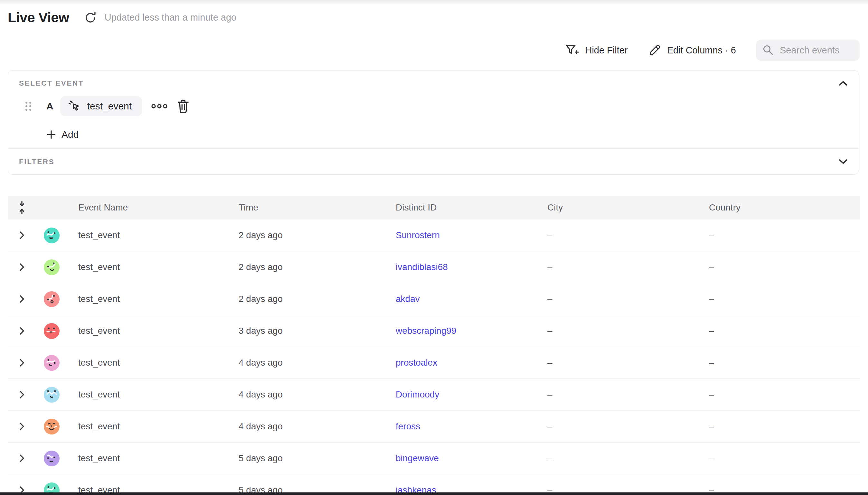 This screenshot has height=495, width=868. Describe the element at coordinates (22, 207) in the screenshot. I see `collapse-vertical-icon` at that location.